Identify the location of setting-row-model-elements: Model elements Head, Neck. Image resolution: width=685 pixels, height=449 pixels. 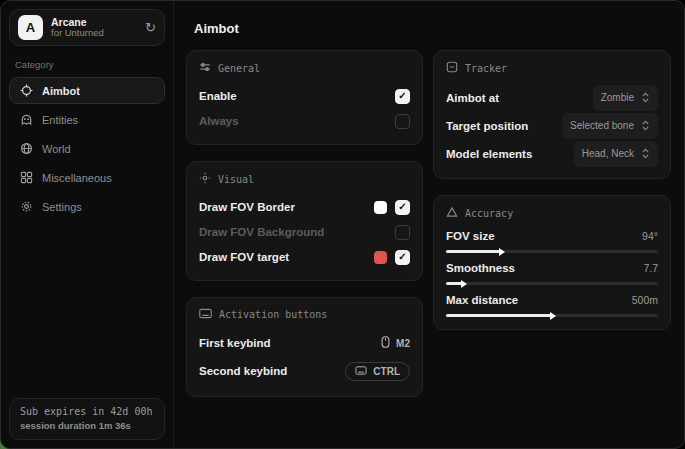
(552, 154).